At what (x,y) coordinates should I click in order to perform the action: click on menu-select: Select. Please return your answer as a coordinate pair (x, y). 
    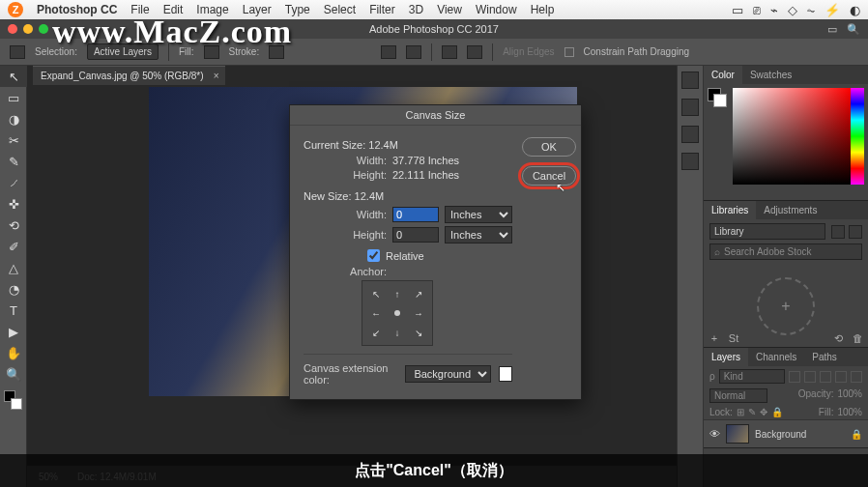
    Looking at the image, I should click on (340, 10).